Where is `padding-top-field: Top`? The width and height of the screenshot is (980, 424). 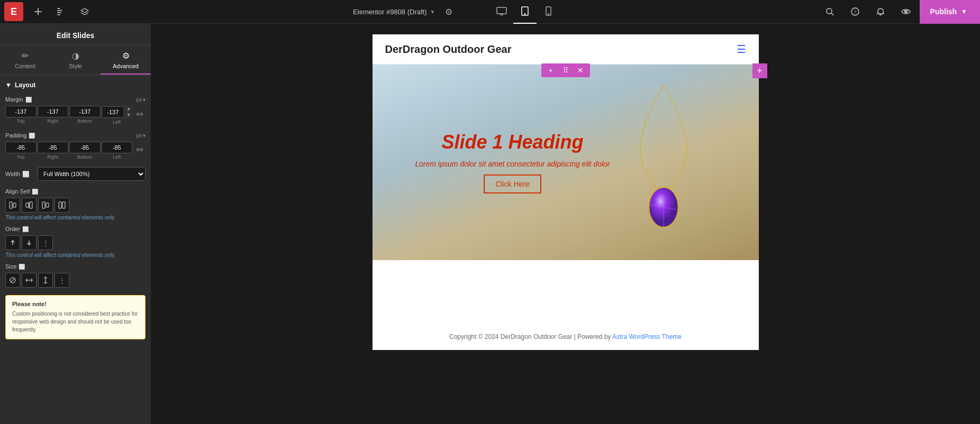 padding-top-field: Top is located at coordinates (21, 151).